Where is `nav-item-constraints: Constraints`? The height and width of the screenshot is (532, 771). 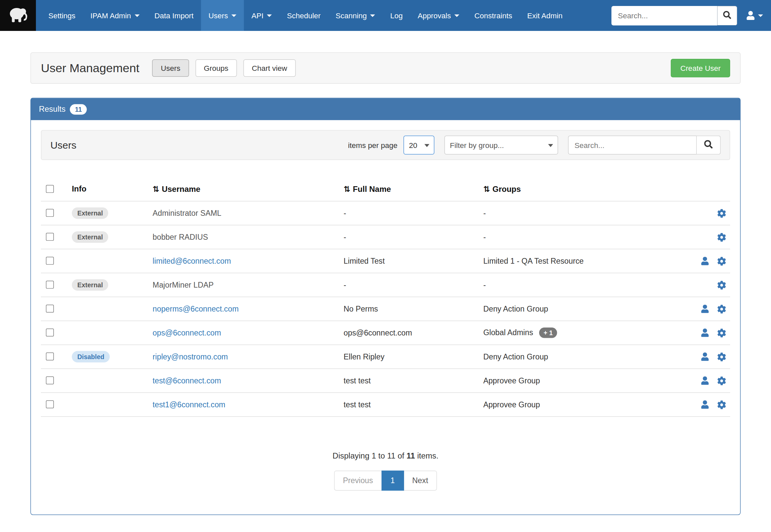 nav-item-constraints: Constraints is located at coordinates (494, 15).